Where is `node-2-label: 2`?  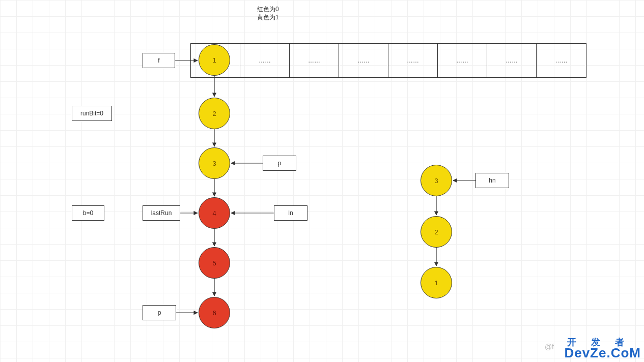 node-2-label: 2 is located at coordinates (214, 114).